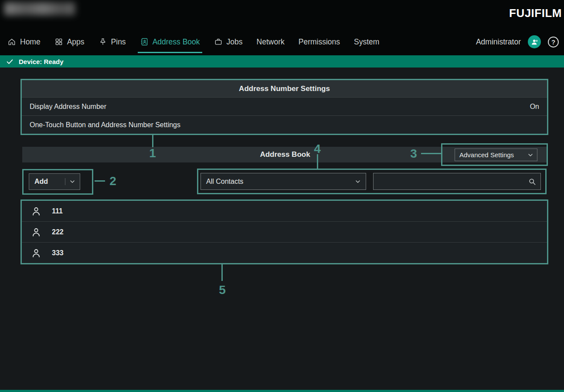 The image size is (564, 392). Describe the element at coordinates (194, 42) in the screenshot. I see `nav-tabs: Home Apps Pins` at that location.